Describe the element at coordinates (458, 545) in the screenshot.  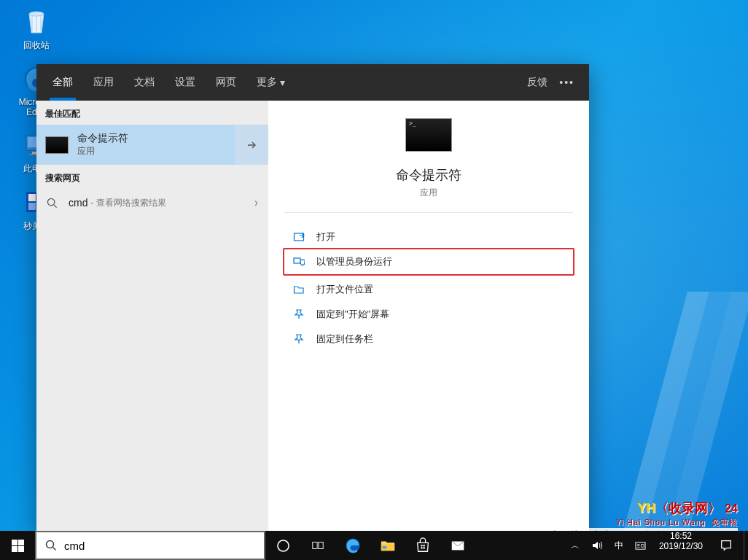
I see `mail-icon` at that location.